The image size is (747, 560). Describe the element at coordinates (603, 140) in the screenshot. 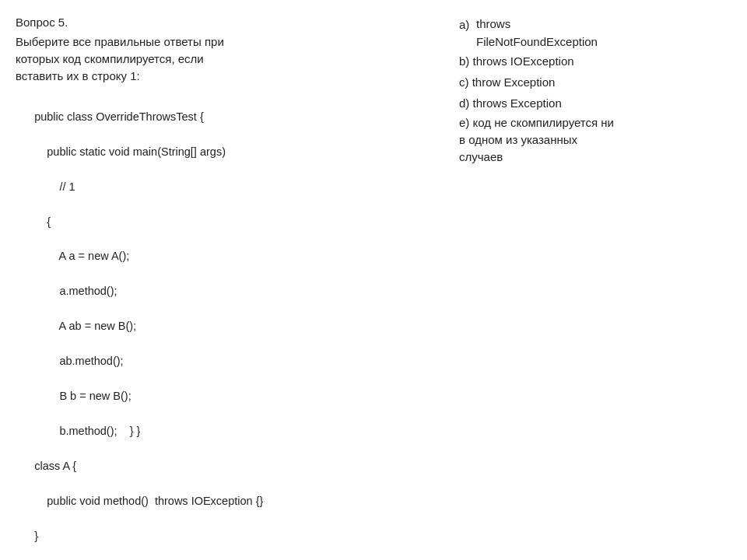

I see `option-e: e) код не скомпилируется ни в одном из у…` at that location.